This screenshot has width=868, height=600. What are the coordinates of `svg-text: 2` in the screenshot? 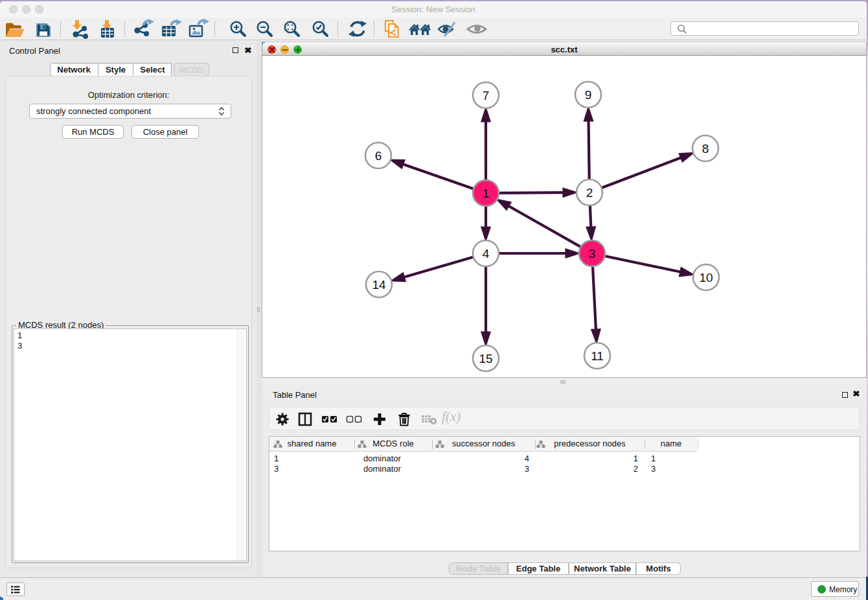 It's located at (589, 193).